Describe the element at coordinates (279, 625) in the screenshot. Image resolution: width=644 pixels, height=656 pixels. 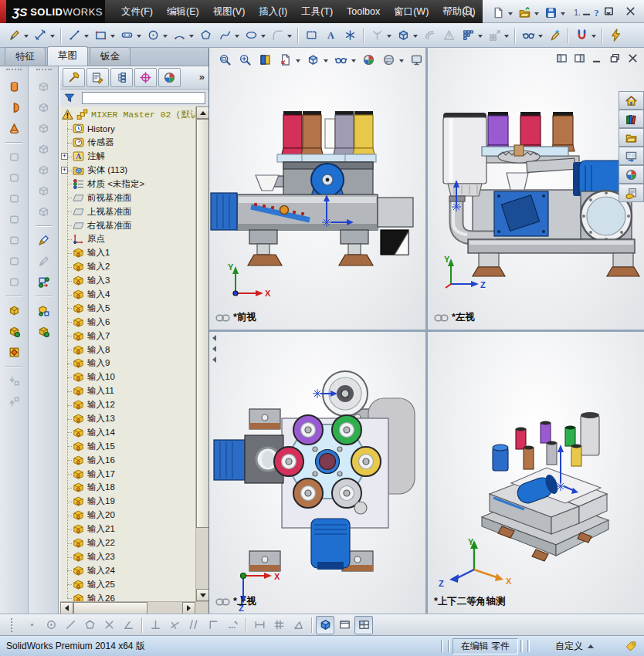
I see `hash-icon` at that location.